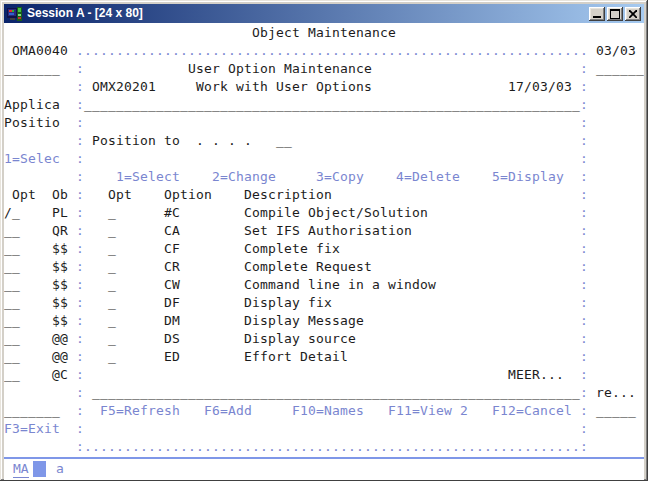  I want to click on terminal-row-23: F3=Exit::, so click(324, 429).